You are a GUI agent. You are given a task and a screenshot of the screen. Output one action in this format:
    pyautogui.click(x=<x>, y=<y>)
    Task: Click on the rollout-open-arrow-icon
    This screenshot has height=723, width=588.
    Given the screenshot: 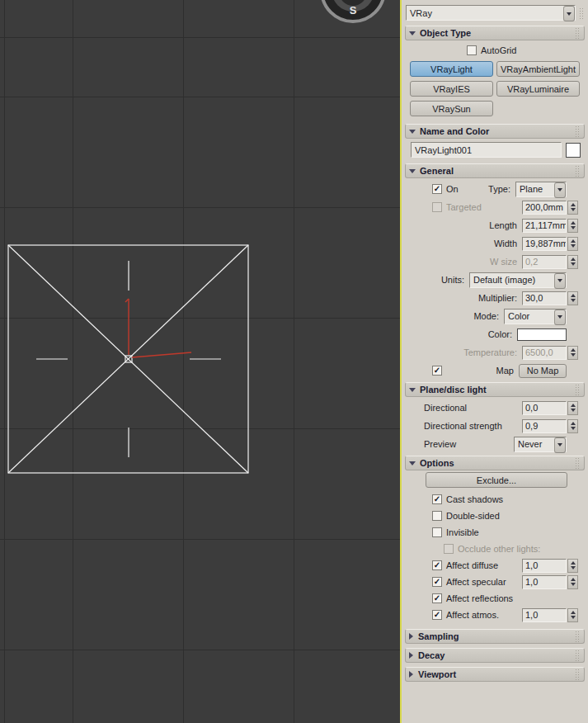 What is the action you would take?
    pyautogui.click(x=412, y=464)
    